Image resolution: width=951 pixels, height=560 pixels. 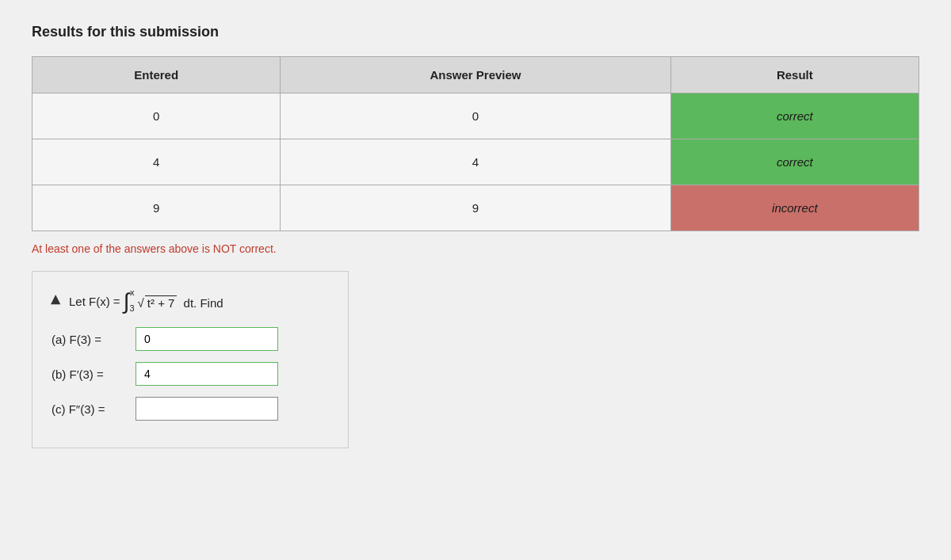 I want to click on cell-entered: 9, so click(x=157, y=208).